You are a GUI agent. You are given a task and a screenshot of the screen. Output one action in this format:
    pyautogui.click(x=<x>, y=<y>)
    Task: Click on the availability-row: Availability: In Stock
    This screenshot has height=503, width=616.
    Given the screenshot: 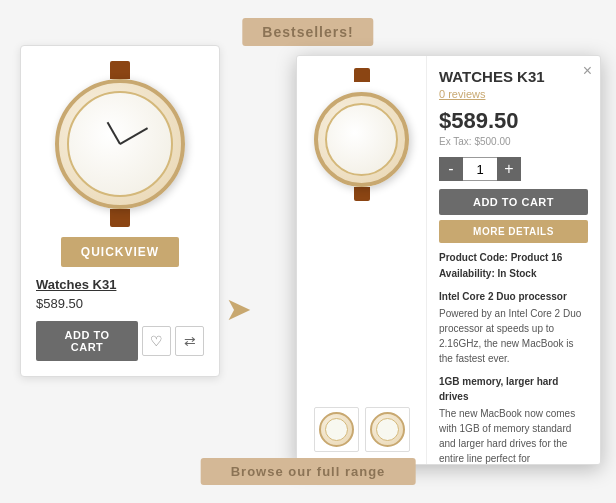 What is the action you would take?
    pyautogui.click(x=514, y=274)
    